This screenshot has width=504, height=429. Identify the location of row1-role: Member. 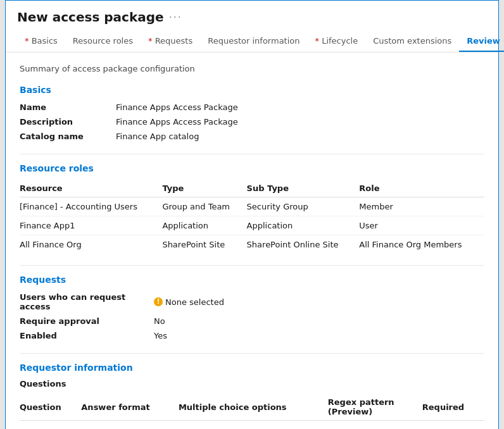
(422, 207).